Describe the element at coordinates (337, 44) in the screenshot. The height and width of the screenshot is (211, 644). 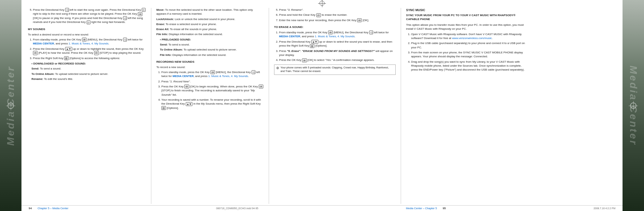
I see `erase-step-2: Press the Directional Key ▲▼ up or down …` at that location.